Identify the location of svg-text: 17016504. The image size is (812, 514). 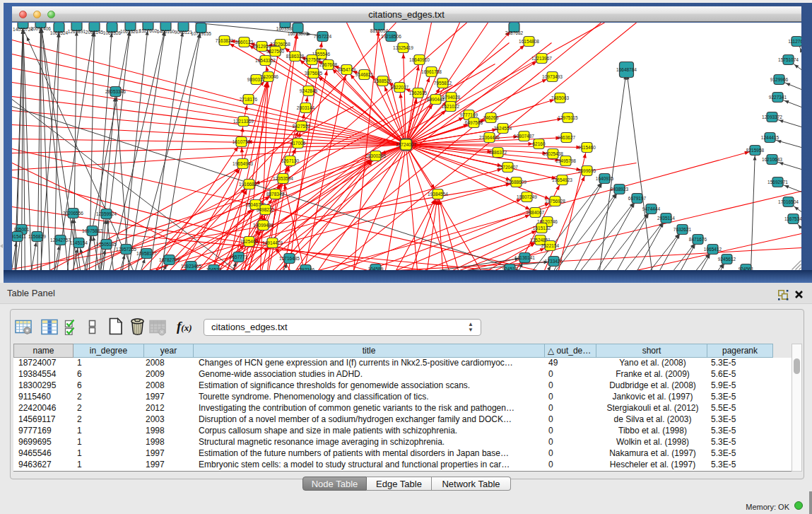
(789, 201).